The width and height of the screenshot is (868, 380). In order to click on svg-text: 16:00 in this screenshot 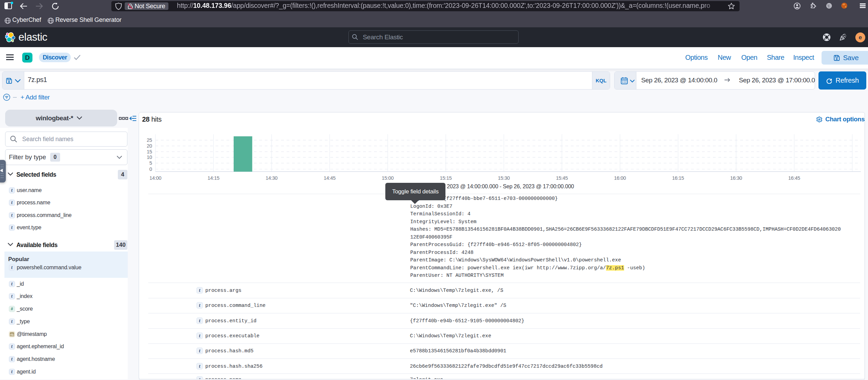, I will do `click(620, 178)`.